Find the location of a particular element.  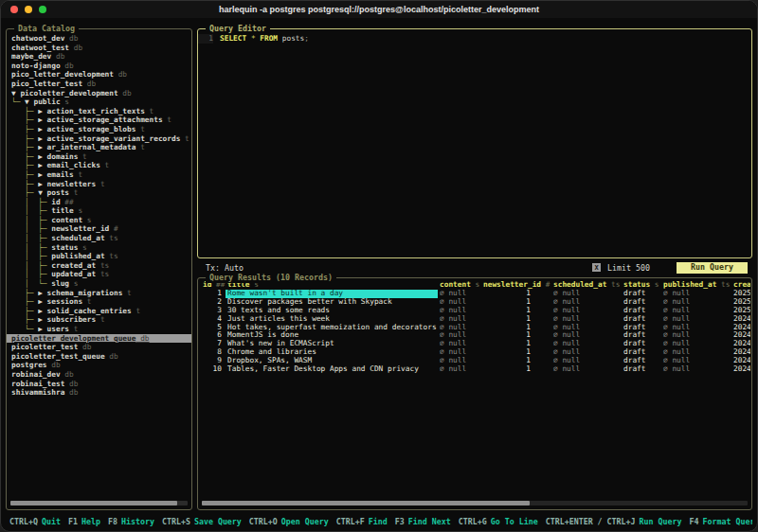

catalog-item-domains: ├─ ▶ domains t is located at coordinates (99, 157).